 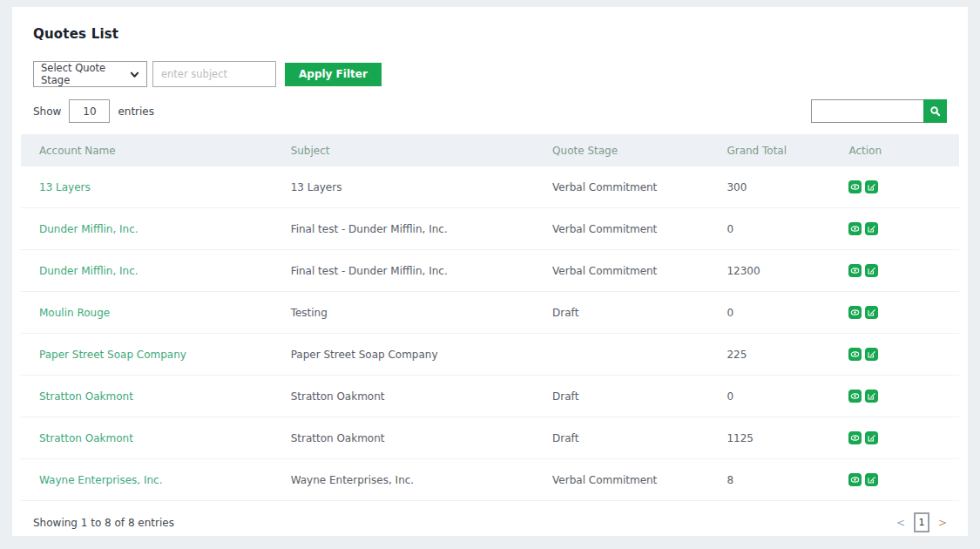 I want to click on grand-total-cell: 300, so click(x=769, y=187).